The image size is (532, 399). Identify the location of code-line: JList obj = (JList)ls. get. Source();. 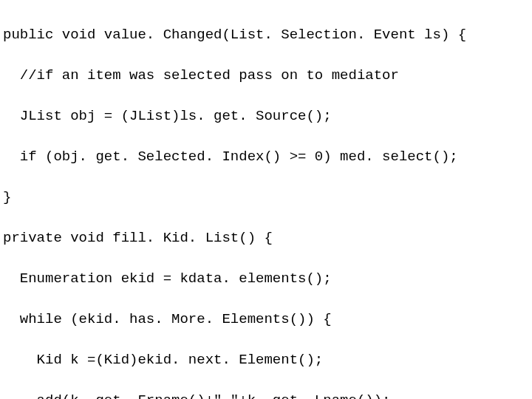
(266, 117).